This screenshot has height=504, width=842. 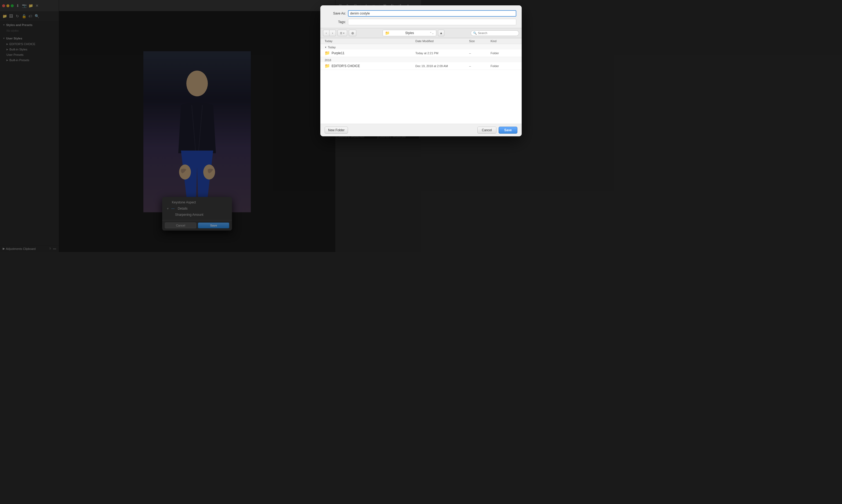 I want to click on file-row-editors-choice: 📁 EDITOR'S CHOICE Dec 19, 2018 at 2:09 A…, so click(x=371, y=66).